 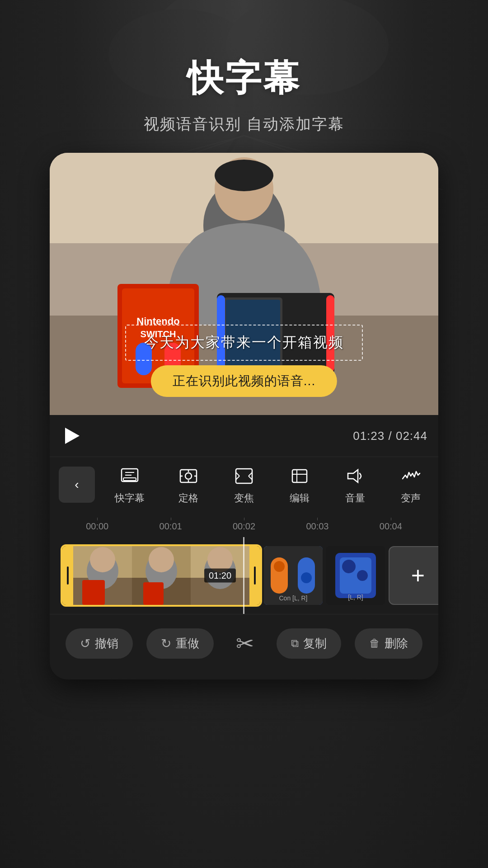 I want to click on play-button, so click(x=72, y=436).